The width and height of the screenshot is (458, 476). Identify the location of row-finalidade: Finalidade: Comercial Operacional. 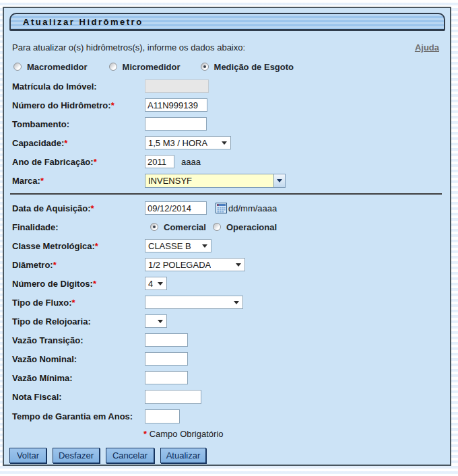
(227, 227).